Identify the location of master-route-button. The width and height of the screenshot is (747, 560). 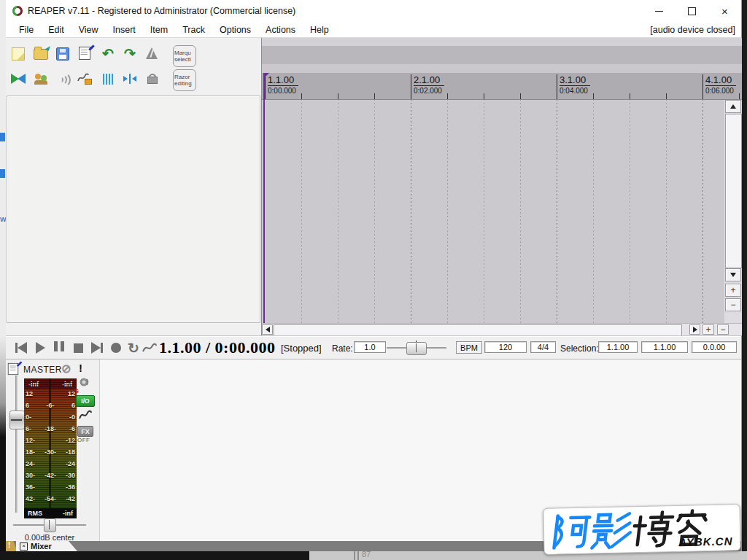
(13, 369).